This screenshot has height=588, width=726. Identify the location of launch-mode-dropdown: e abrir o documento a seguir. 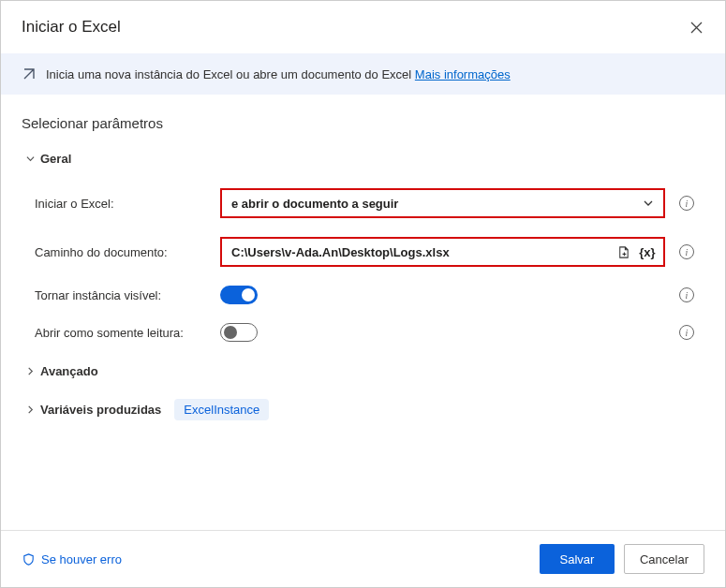
(442, 203).